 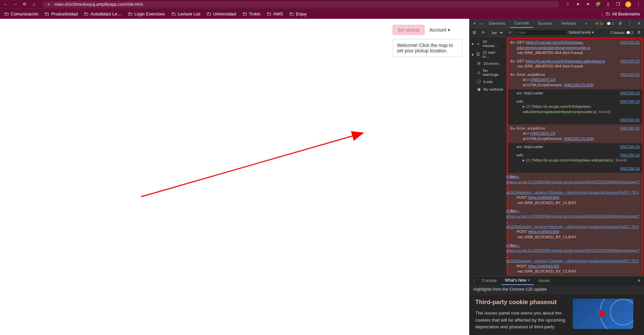 I want to click on sidebar-toggle-icon: ▥, so click(x=474, y=33).